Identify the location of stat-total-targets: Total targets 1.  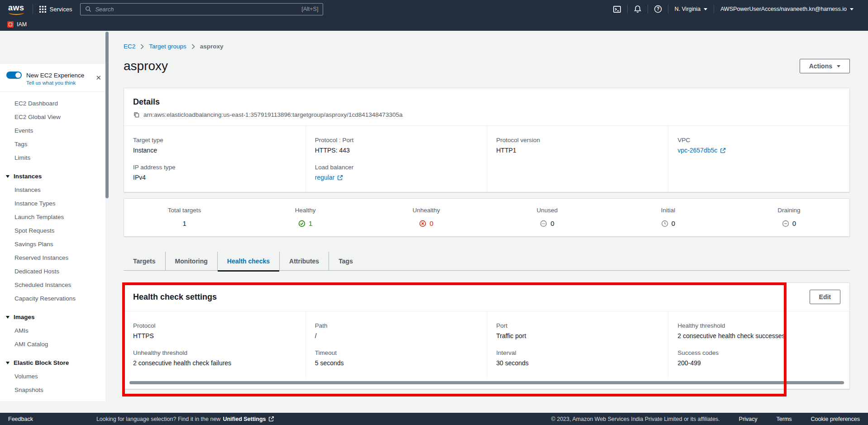
(185, 217).